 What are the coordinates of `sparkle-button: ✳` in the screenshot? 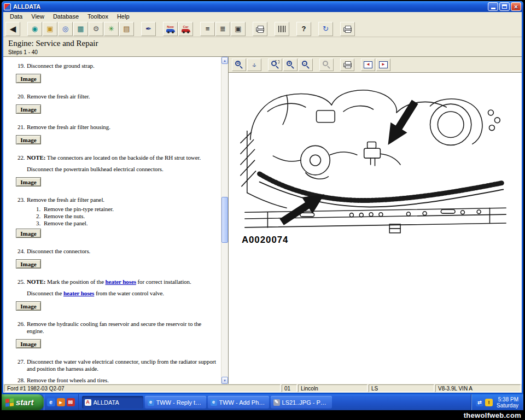 It's located at (112, 29).